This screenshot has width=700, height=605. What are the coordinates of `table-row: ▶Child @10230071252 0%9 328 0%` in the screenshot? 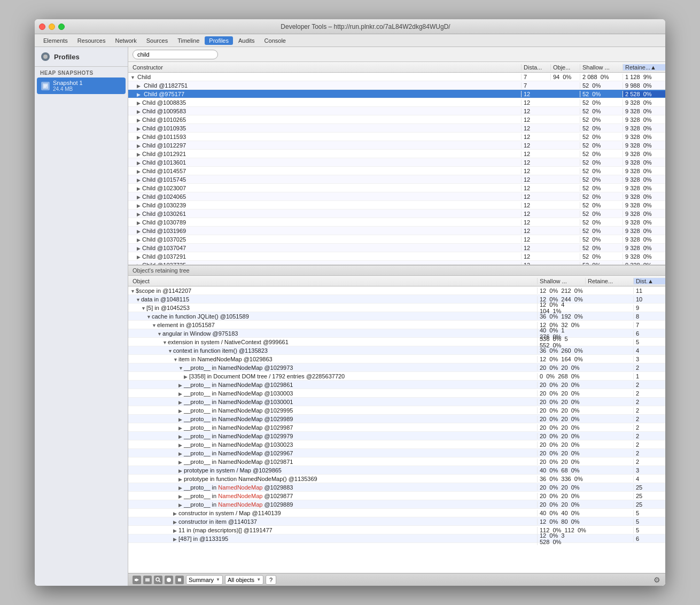 It's located at (396, 188).